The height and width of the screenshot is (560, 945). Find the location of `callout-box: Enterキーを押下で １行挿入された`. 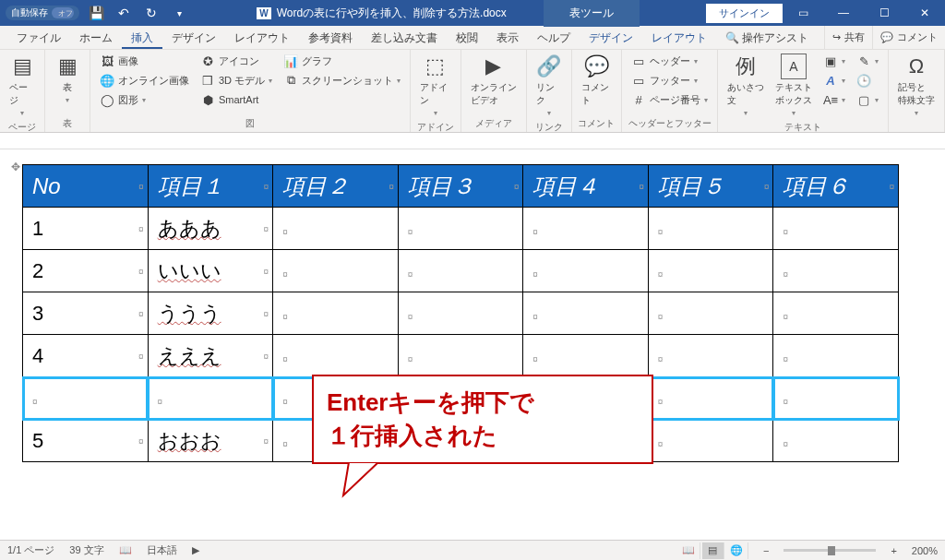

callout-box: Enterキーを押下で １行挿入された is located at coordinates (483, 419).